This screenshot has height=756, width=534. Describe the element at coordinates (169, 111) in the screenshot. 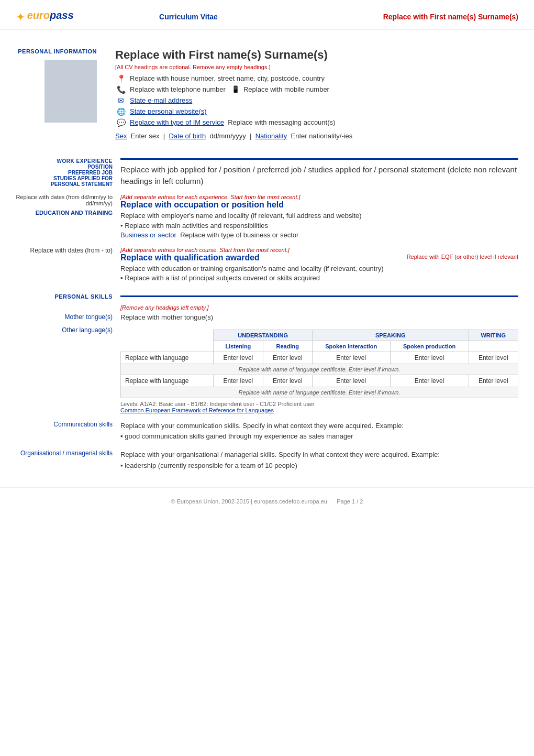

I see `website-label: State personal website(s)` at that location.